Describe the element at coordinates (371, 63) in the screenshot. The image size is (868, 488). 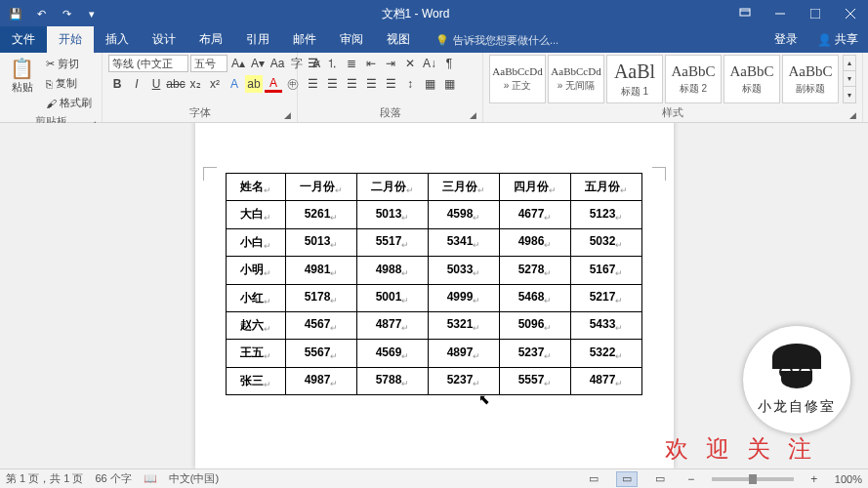
I see `decrease-indent-button: ⇤` at that location.